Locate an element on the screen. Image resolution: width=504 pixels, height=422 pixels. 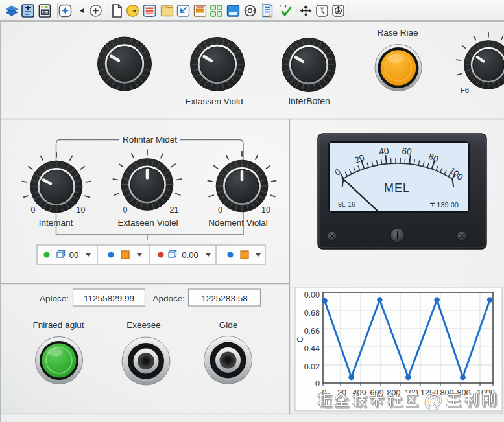
svg-text: Gide is located at coordinates (228, 325).